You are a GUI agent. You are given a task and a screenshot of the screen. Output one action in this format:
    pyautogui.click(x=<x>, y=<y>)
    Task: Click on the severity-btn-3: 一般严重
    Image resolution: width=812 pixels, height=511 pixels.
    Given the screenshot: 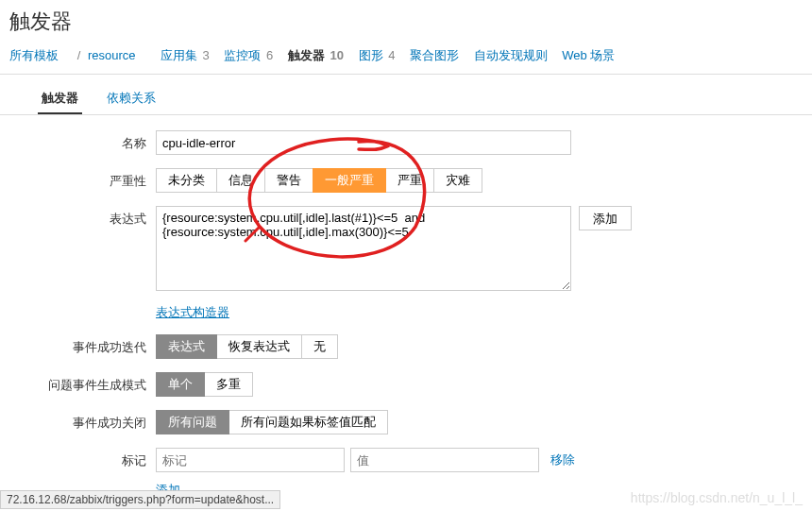 What is the action you would take?
    pyautogui.click(x=349, y=180)
    